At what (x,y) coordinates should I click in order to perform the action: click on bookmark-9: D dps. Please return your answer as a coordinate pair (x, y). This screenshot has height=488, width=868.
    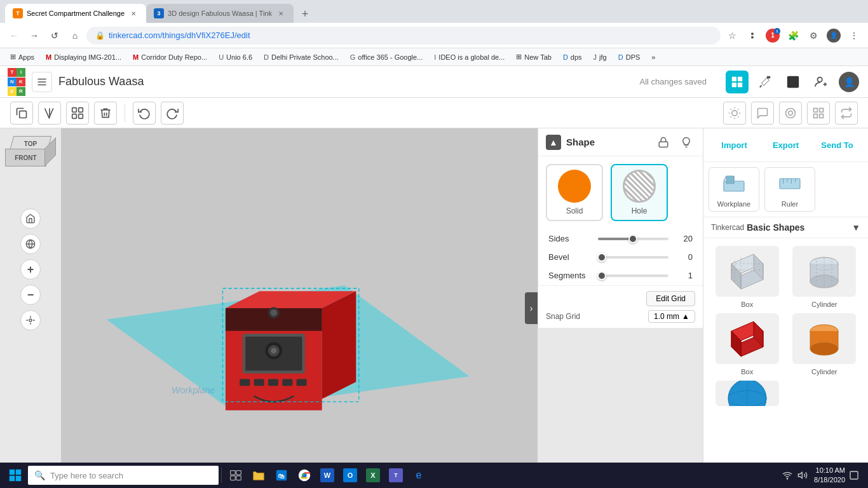
    Looking at the image, I should click on (573, 57).